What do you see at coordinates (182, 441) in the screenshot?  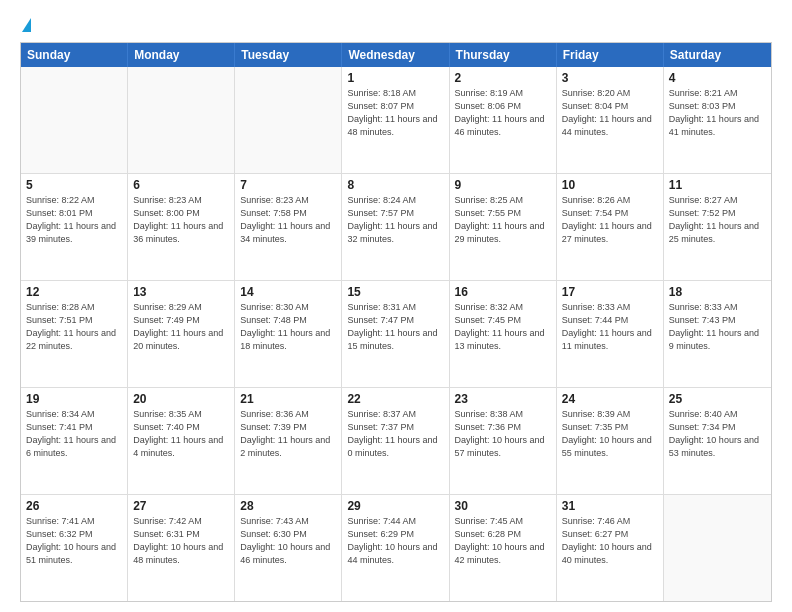 I see `calendar-cell: 20Sunrise: 8:35 AM Sunset: 7:40 PM Dayli…` at bounding box center [182, 441].